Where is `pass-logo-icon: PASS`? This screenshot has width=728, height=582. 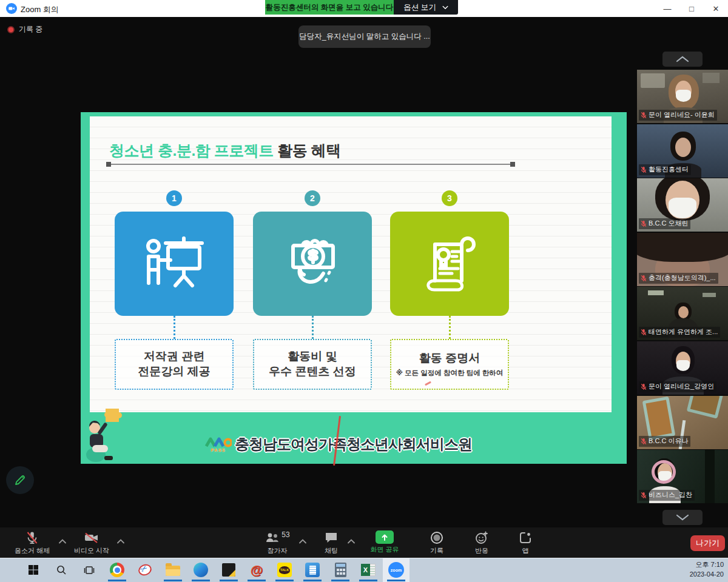
pass-logo-icon: PASS is located at coordinates (218, 444).